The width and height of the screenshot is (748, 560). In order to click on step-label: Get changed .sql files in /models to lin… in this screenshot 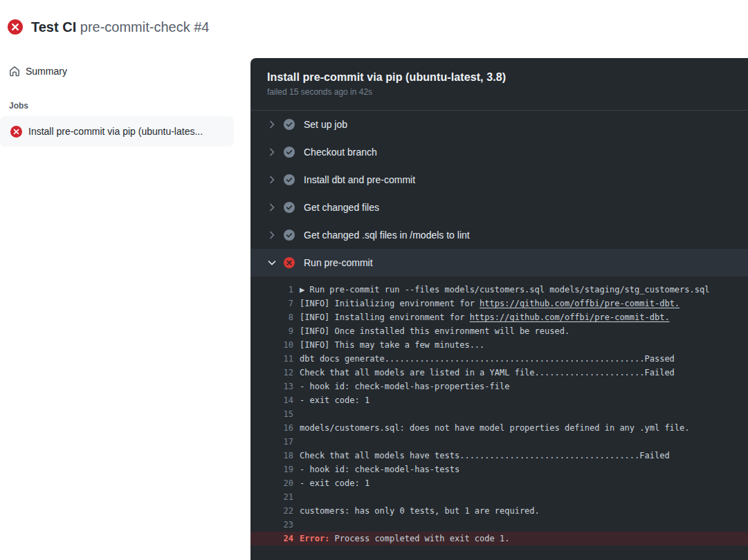, I will do `click(387, 235)`.